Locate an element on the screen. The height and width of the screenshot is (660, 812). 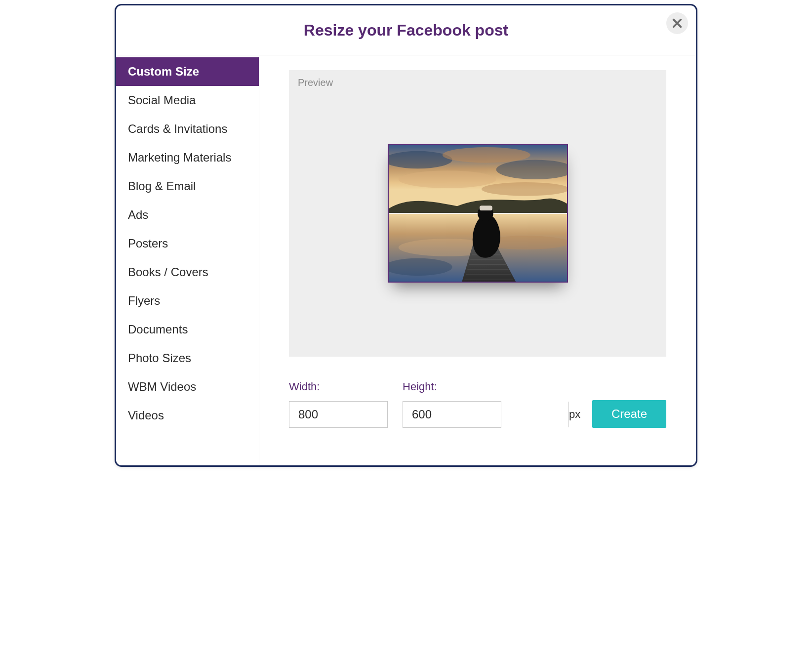
sidebar-item-label: Photo Sizes is located at coordinates (160, 358).